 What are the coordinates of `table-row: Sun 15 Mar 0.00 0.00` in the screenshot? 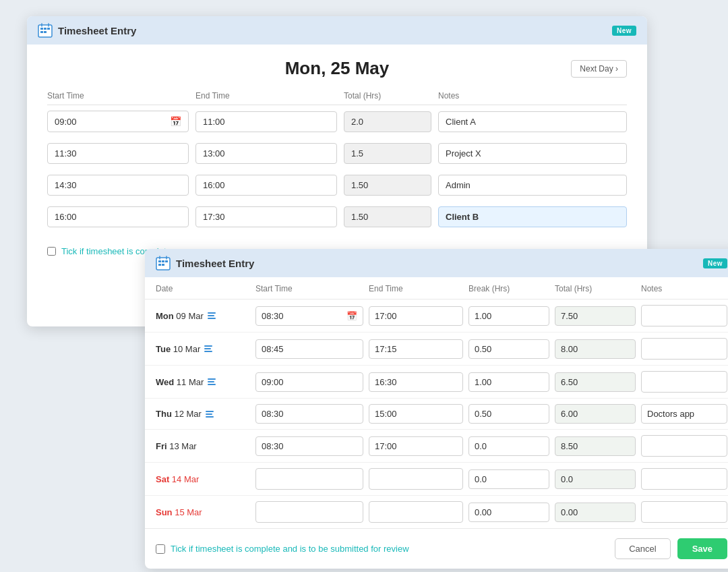 It's located at (437, 512).